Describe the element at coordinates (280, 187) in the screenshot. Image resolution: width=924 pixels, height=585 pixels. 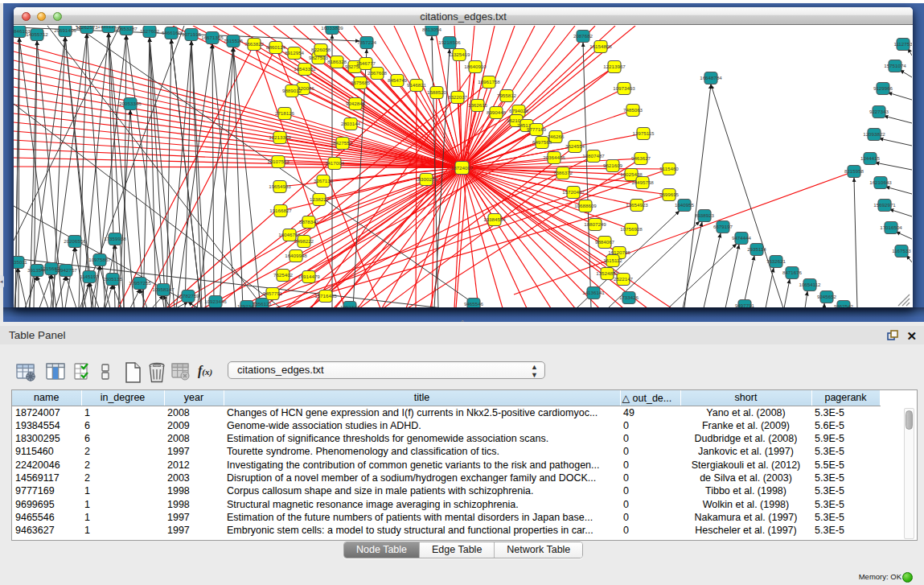
I see `svg-text: 19654933` at that location.